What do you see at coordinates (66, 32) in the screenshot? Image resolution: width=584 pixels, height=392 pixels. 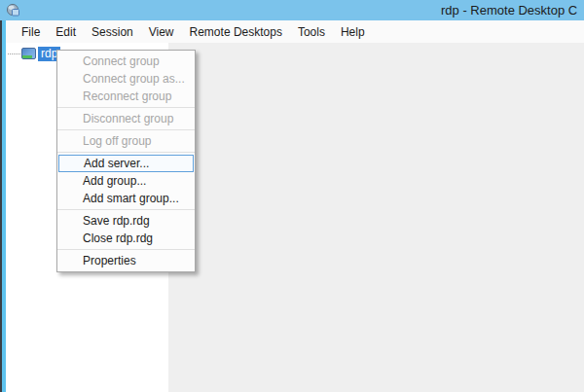 I see `menu-edit: Edit` at bounding box center [66, 32].